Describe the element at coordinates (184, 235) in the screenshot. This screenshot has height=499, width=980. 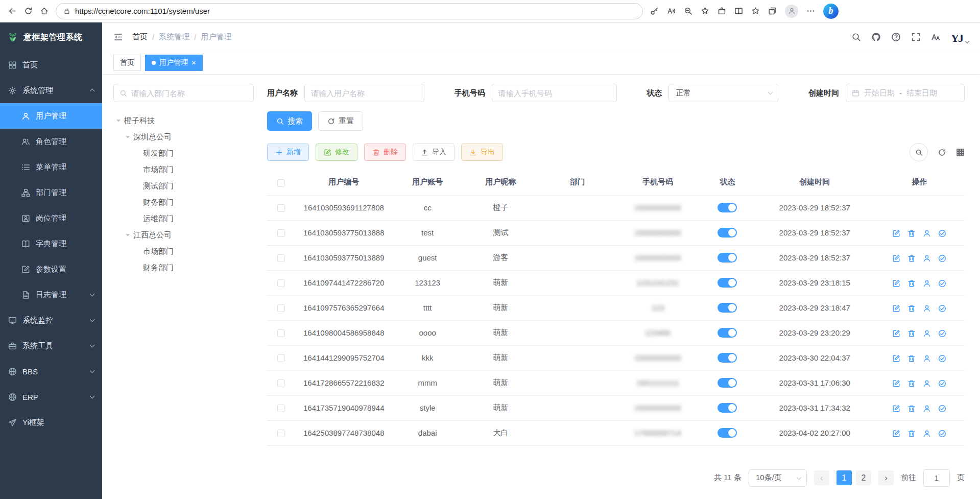
I see `tree-node: 江西总公司` at that location.